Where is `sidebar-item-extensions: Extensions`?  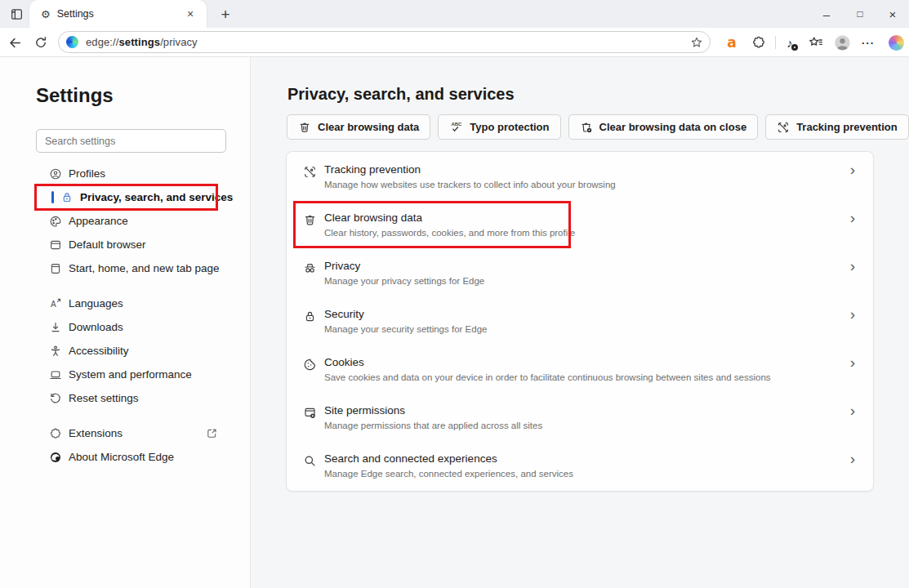
sidebar-item-extensions: Extensions is located at coordinates (131, 433).